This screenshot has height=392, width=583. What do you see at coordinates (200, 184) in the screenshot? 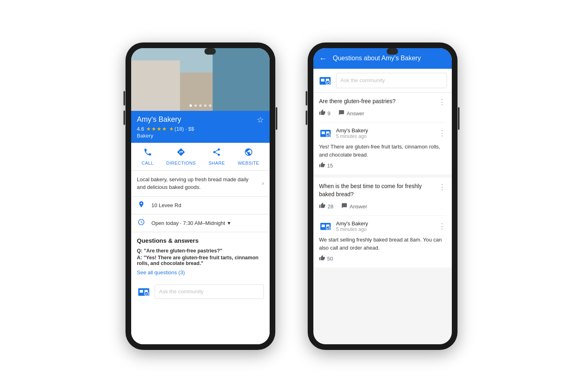
I see `description-section: Local bakery, serving up fresh bread mad…` at bounding box center [200, 184].